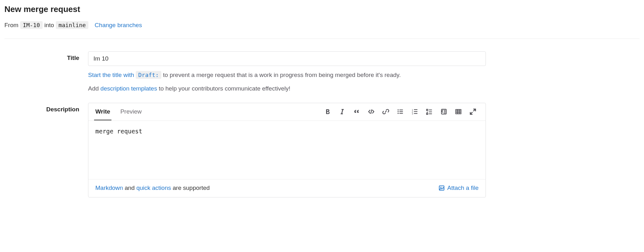 The height and width of the screenshot is (252, 644). Describe the element at coordinates (148, 75) in the screenshot. I see `draft-code: Draft:` at that location.